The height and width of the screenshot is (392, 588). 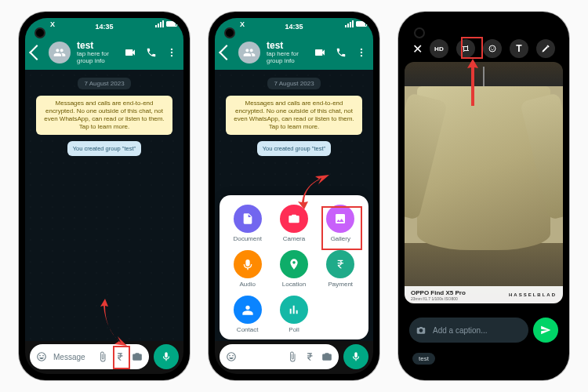 What do you see at coordinates (546, 49) in the screenshot?
I see `draw-icon` at bounding box center [546, 49].